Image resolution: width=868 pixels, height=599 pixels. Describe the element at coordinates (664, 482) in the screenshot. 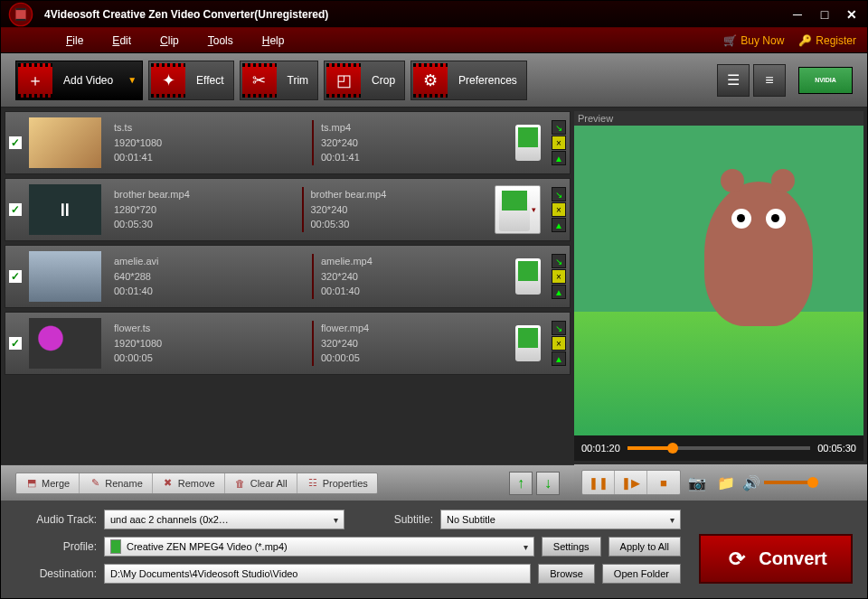

I see `stop-button: ■` at that location.